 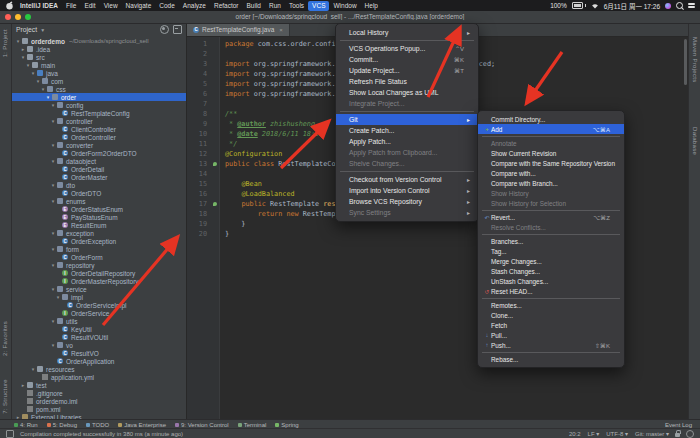 I want to click on tool-window-button: 9: Version Control, so click(x=202, y=425).